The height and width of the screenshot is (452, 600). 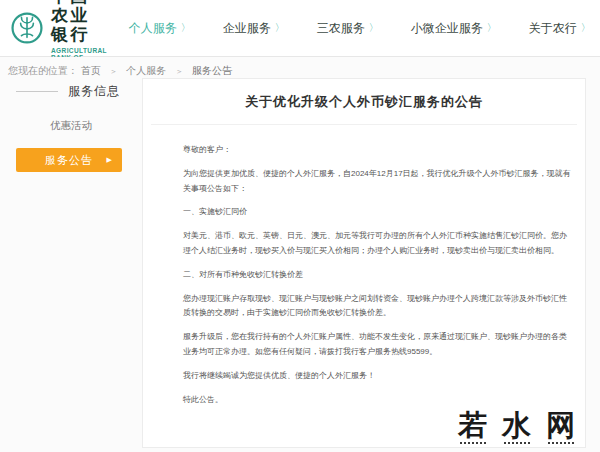 What do you see at coordinates (27, 28) in the screenshot?
I see `abc-wheat-logo-icon` at bounding box center [27, 28].